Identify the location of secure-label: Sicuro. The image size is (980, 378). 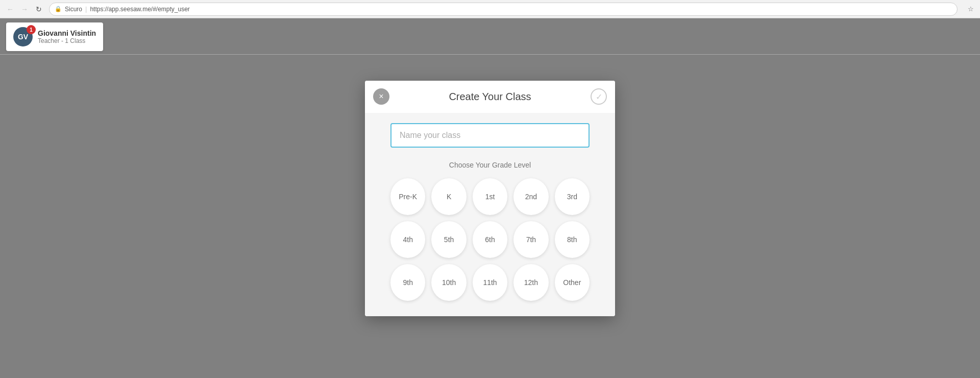
(74, 9).